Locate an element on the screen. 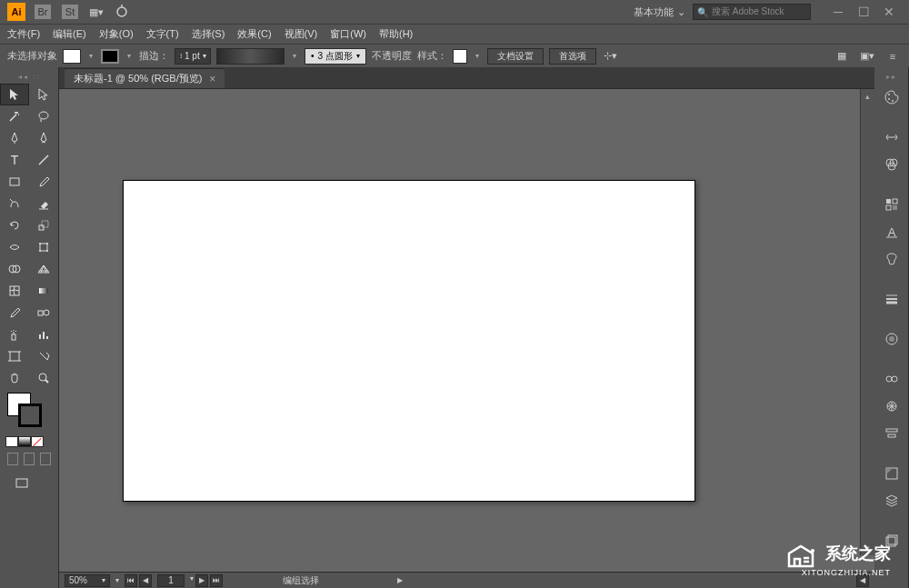 The image size is (909, 588). align-icon: ▦ is located at coordinates (842, 56).